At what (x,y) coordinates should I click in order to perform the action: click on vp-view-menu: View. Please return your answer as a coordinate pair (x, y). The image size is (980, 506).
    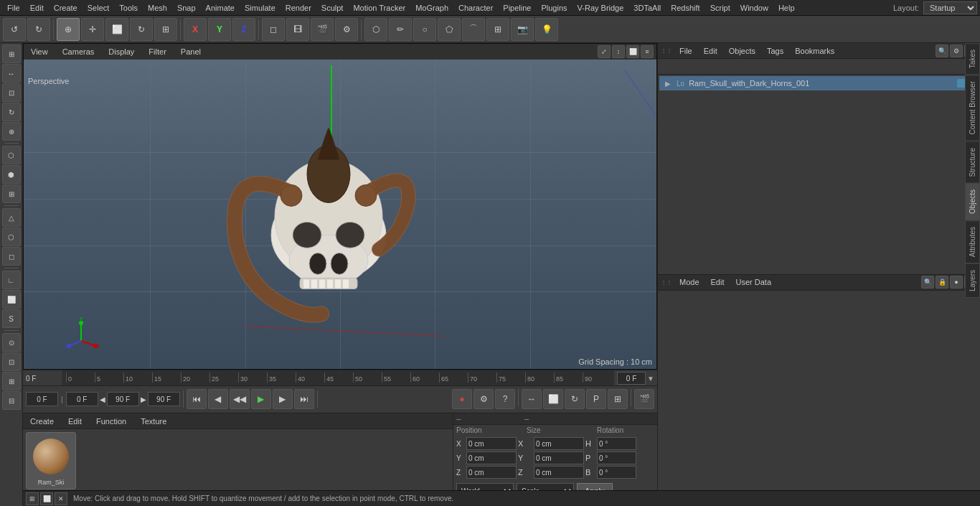
    Looking at the image, I should click on (39, 52).